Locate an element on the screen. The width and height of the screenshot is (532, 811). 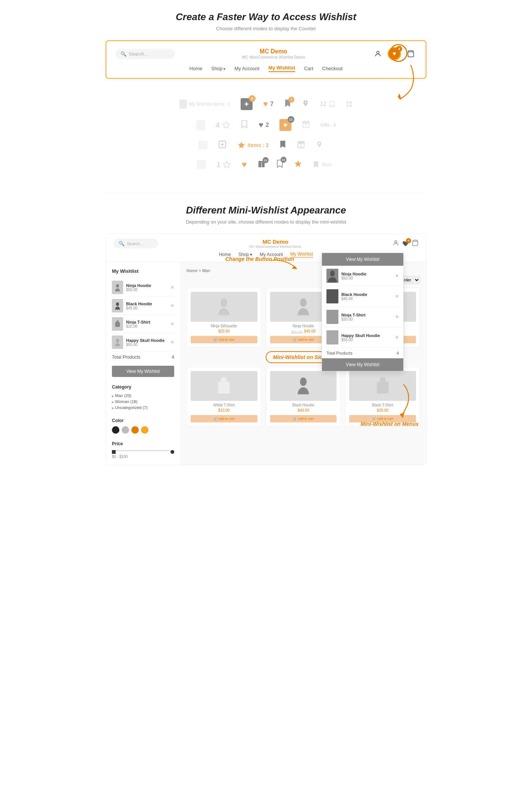
counter-gift-outline is located at coordinates (301, 145).